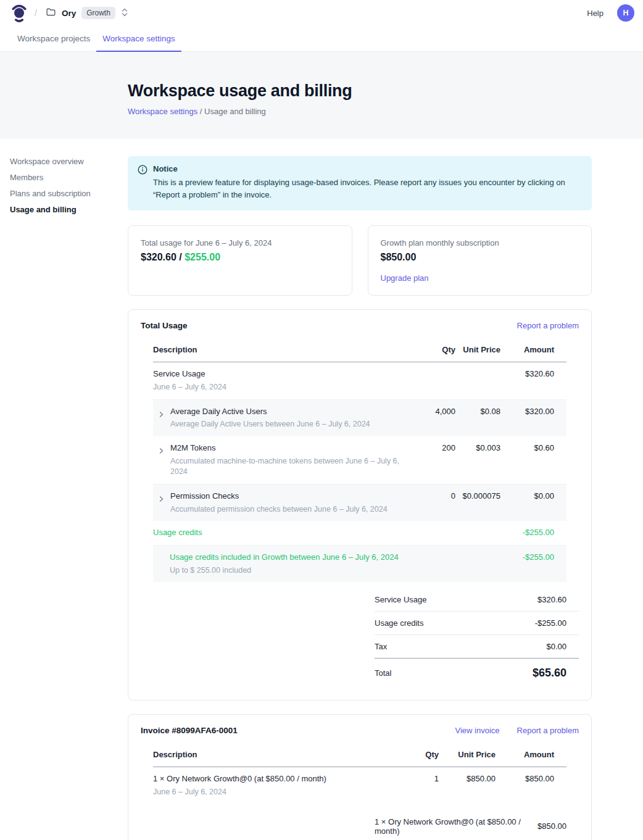 The image size is (643, 840). What do you see at coordinates (335, 571) in the screenshot?
I see `row-subtitle: Up to $ 255.00 included` at bounding box center [335, 571].